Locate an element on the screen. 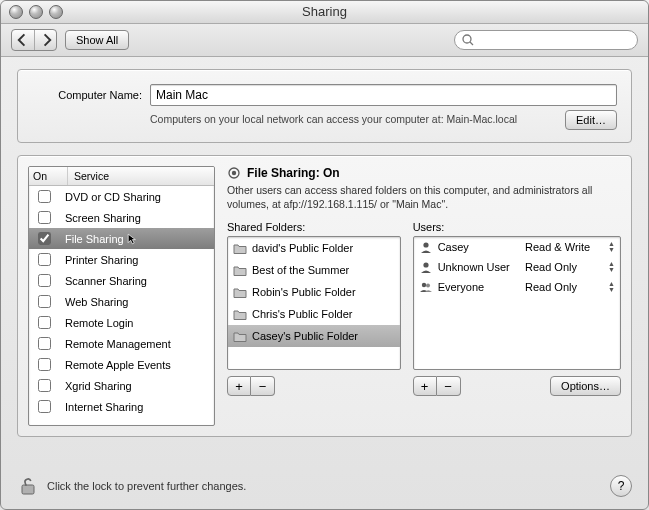 The height and width of the screenshot is (510, 649). show-all-button: Show All is located at coordinates (97, 40).